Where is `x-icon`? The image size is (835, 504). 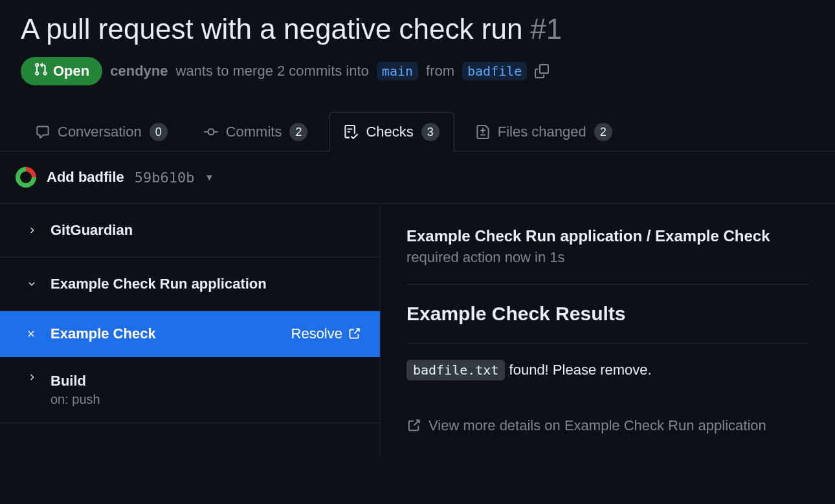
x-icon is located at coordinates (32, 334).